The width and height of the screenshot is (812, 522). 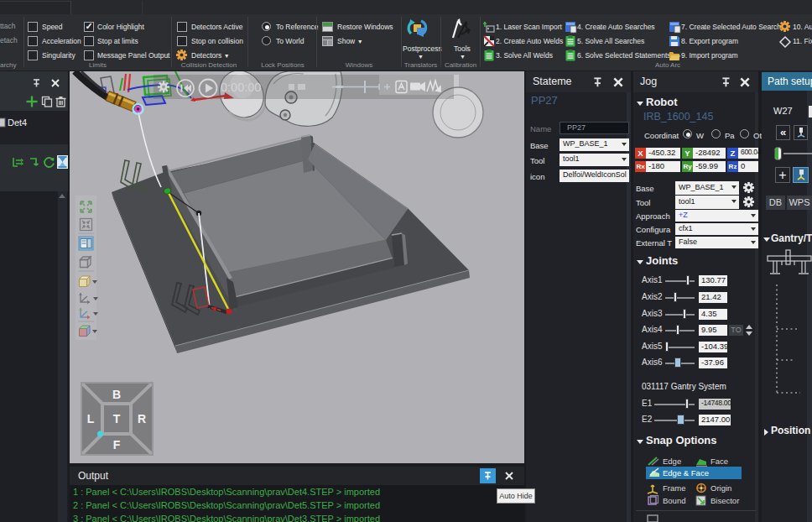 What do you see at coordinates (241, 87) in the screenshot?
I see `svg-text: 0:00:00` at bounding box center [241, 87].